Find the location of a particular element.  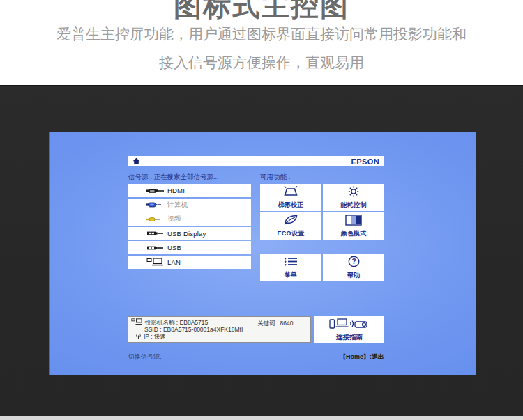

connection-guide-label: 连接指南 is located at coordinates (349, 337).